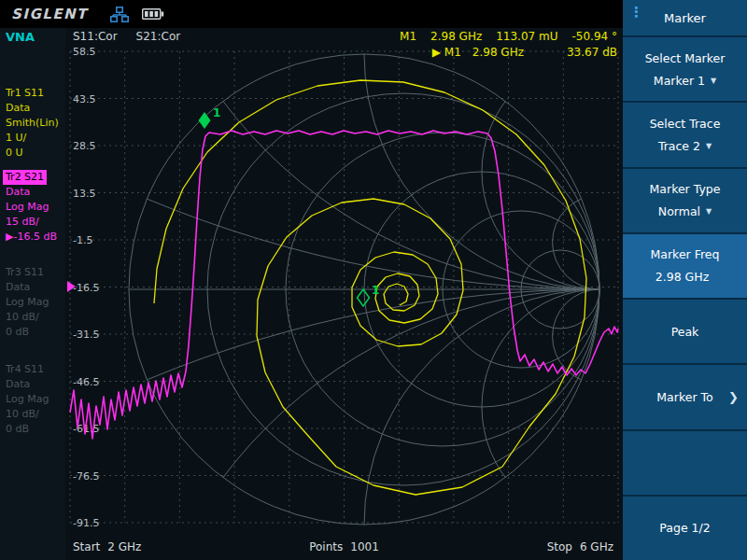 This screenshot has height=560, width=747. What do you see at coordinates (637, 12) in the screenshot?
I see `menu-grip-icon: ⋮` at bounding box center [637, 12].